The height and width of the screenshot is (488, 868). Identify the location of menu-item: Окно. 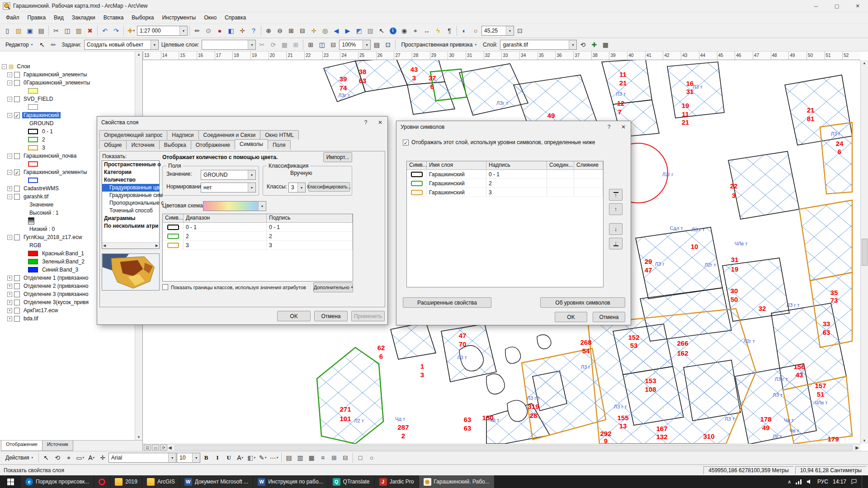
(210, 18).